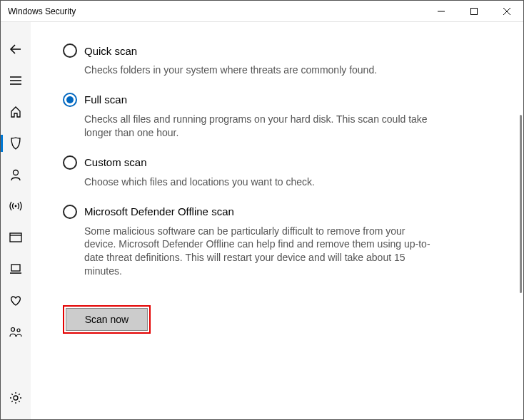 The height and width of the screenshot is (420, 524). What do you see at coordinates (474, 11) in the screenshot?
I see `maximize-button` at bounding box center [474, 11].